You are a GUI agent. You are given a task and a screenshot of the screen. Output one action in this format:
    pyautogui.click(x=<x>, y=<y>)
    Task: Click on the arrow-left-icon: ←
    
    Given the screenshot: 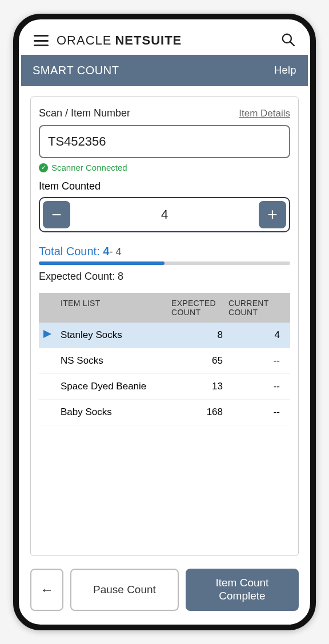 What is the action you would take?
    pyautogui.click(x=47, y=590)
    